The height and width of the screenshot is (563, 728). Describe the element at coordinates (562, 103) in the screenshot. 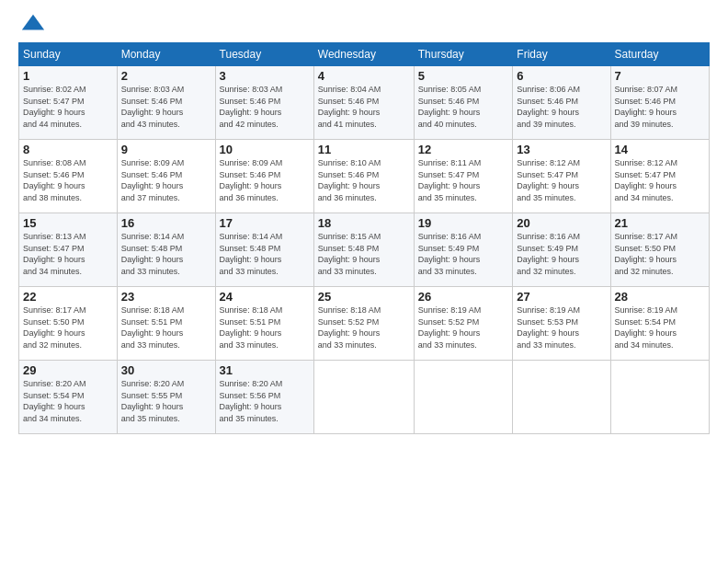

I see `calendar-cell: 6Sunrise: 8:06 AM Sunset: 5:46 PM Daylig…` at that location.